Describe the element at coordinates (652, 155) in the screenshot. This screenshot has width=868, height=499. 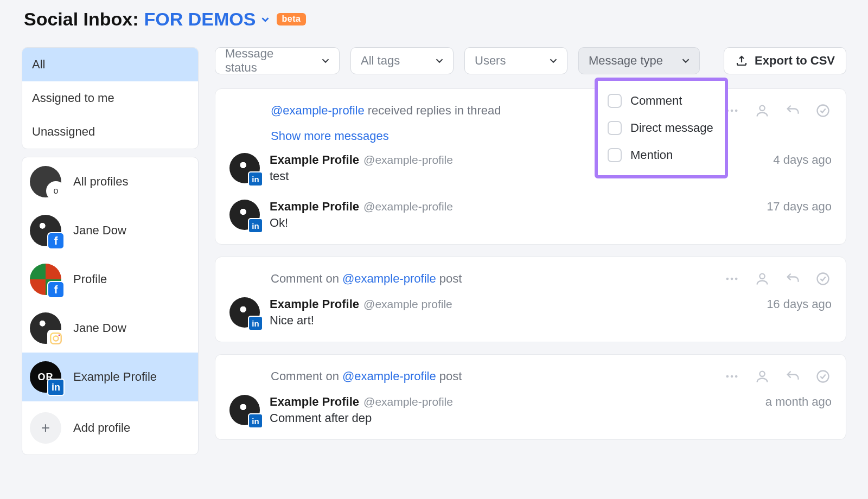
I see `option-label: Mention` at that location.